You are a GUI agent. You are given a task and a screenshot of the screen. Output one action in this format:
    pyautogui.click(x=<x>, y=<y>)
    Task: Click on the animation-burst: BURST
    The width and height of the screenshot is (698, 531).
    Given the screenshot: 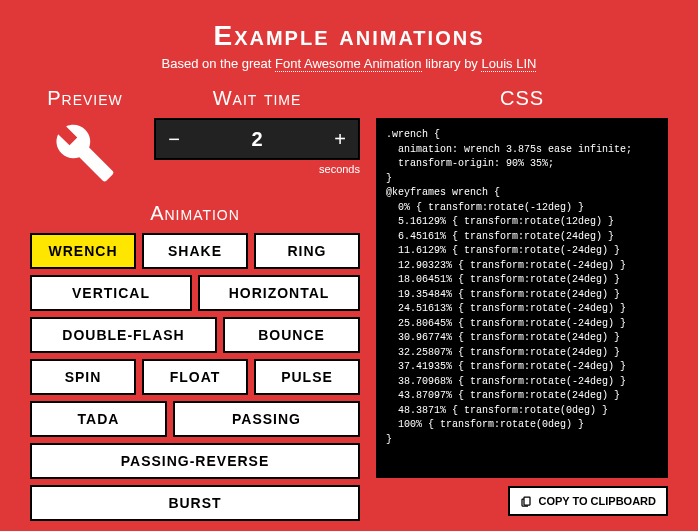 What is the action you would take?
    pyautogui.click(x=195, y=503)
    